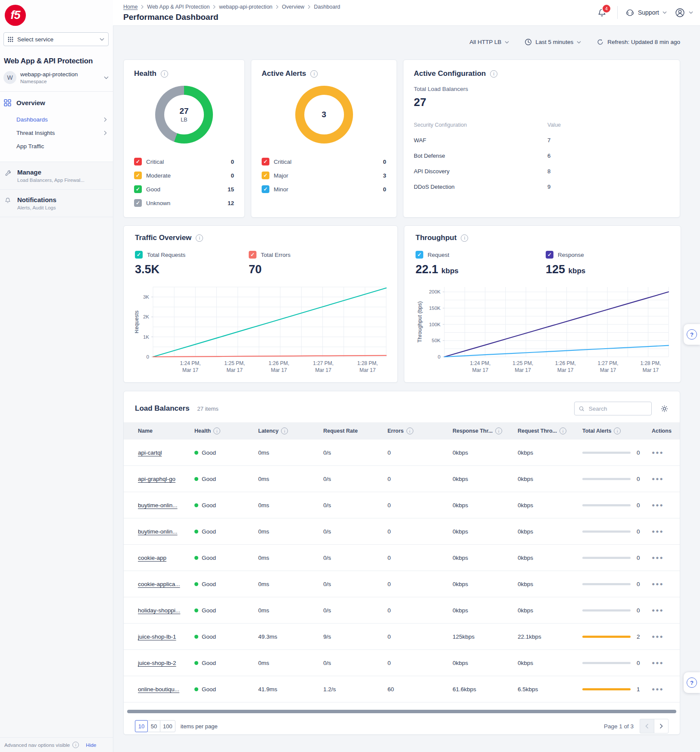  I want to click on column-header-total-alerts: Total Alertsi, so click(617, 431).